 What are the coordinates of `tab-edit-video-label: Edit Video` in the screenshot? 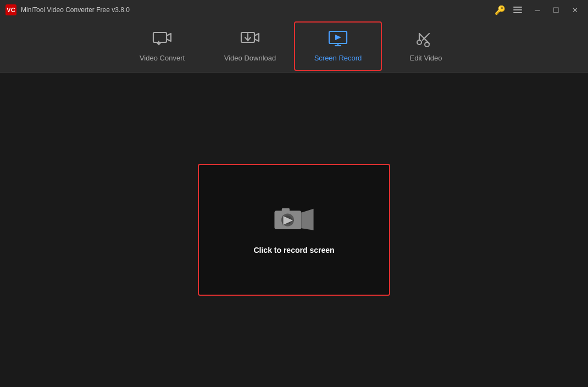 It's located at (425, 58).